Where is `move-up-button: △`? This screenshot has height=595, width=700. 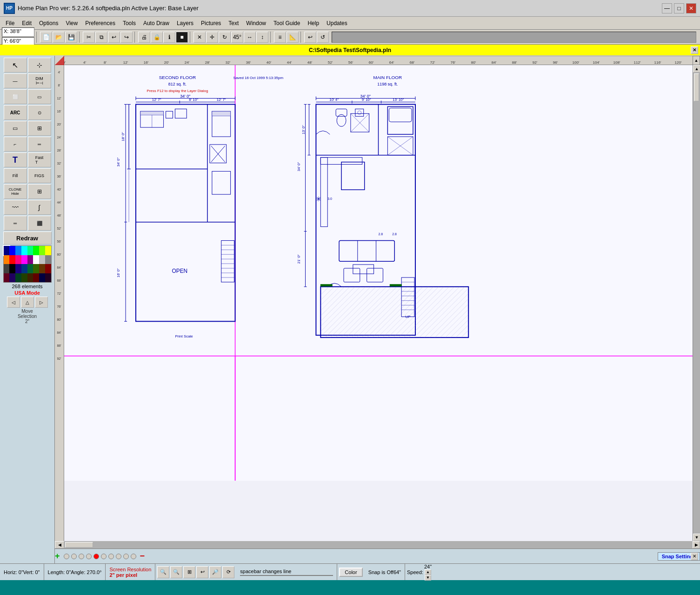 move-up-button: △ is located at coordinates (27, 302).